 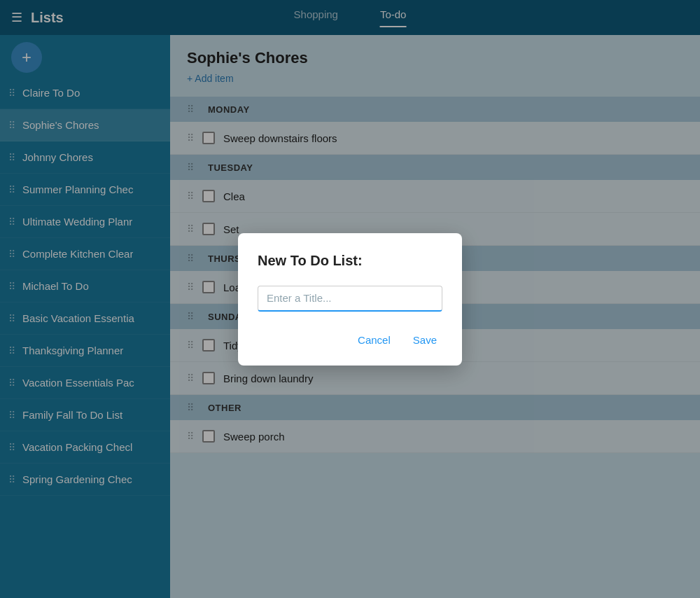 I want to click on save-button: Save, so click(x=425, y=340).